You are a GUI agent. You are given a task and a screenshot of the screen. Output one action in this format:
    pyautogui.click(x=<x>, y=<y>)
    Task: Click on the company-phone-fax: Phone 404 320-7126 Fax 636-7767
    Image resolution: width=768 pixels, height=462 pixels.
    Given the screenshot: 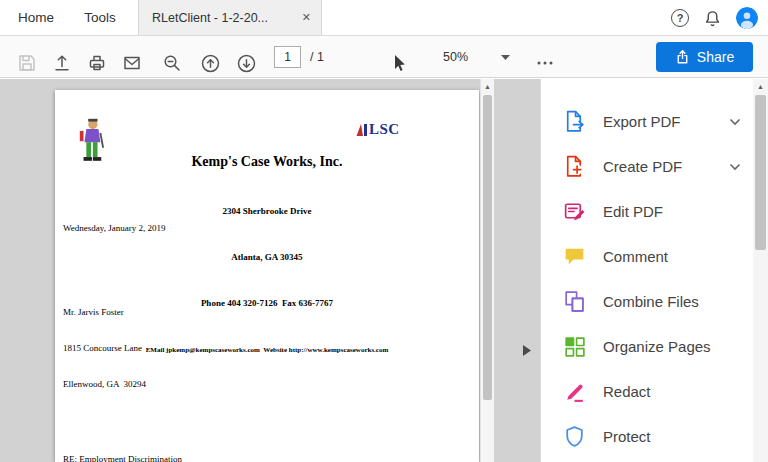 What is the action you would take?
    pyautogui.click(x=267, y=303)
    